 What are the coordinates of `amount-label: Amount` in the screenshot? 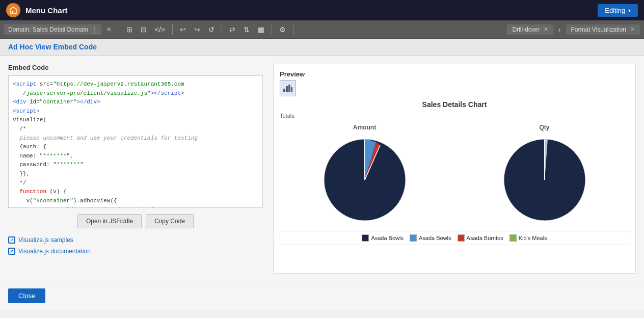 It's located at (365, 127).